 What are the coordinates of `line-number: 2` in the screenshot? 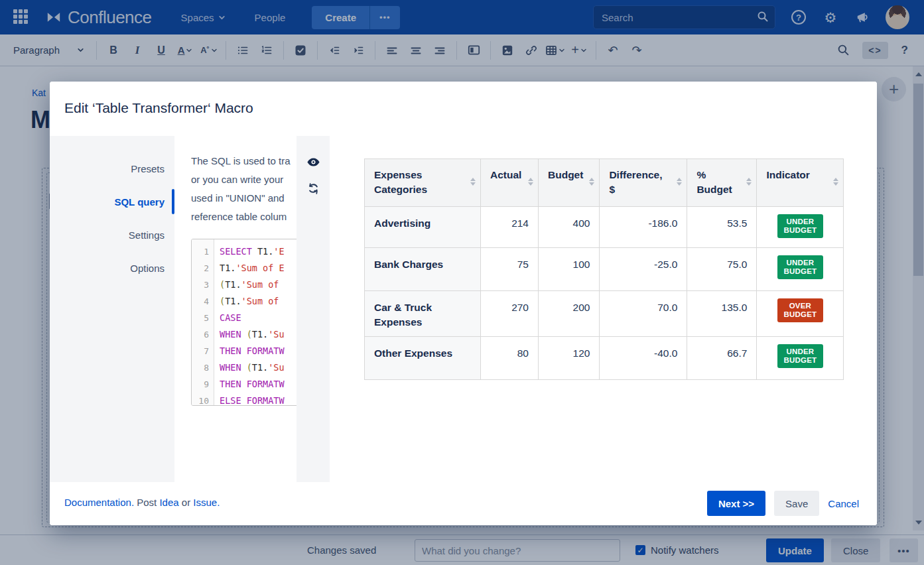 It's located at (200, 268).